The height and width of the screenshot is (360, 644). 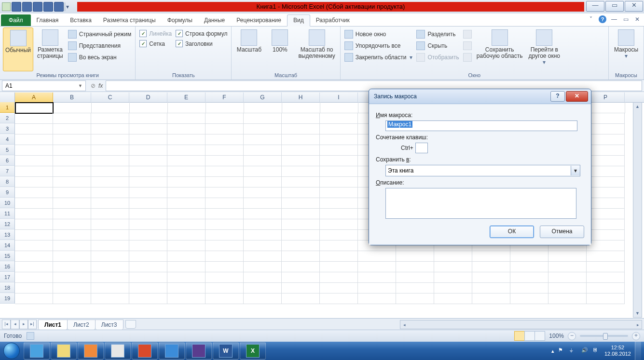 I want to click on name-box: A1 ▼, so click(x=44, y=86).